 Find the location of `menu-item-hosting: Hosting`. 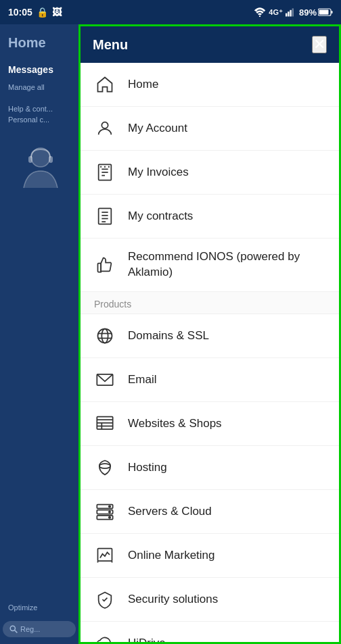

menu-item-hosting: Hosting is located at coordinates (210, 468).